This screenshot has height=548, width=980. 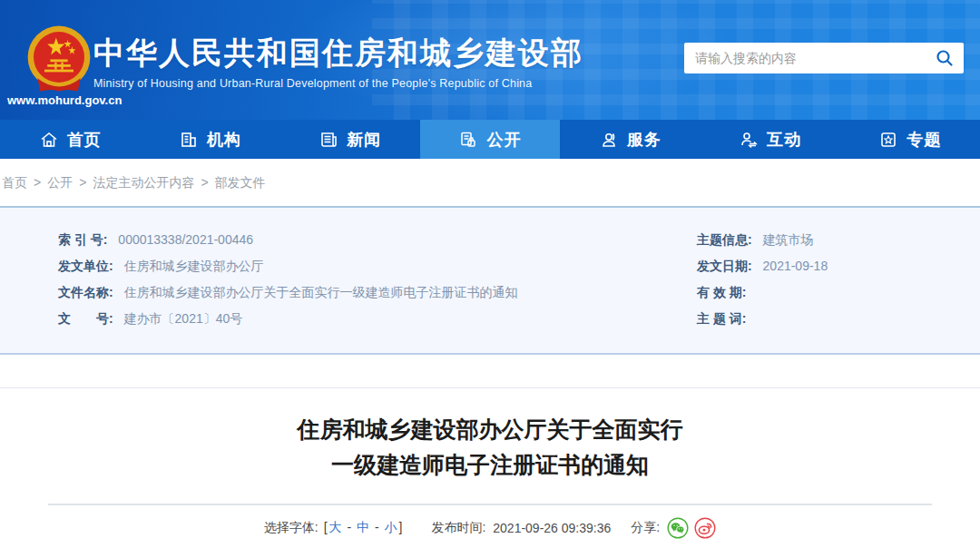 What do you see at coordinates (338, 53) in the screenshot?
I see `site-title: 中华人民共和国住房和城乡建设部` at bounding box center [338, 53].